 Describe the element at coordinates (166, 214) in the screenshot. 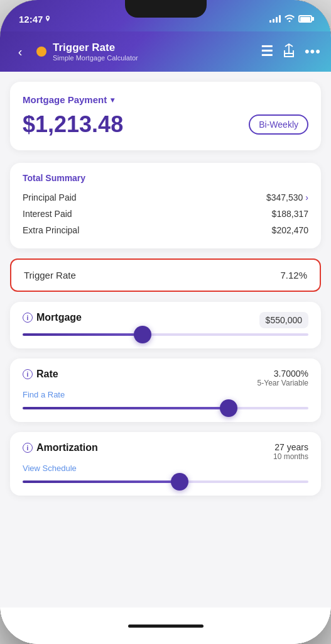

I see `summary-row-interest: Interest Paid $188,317` at that location.